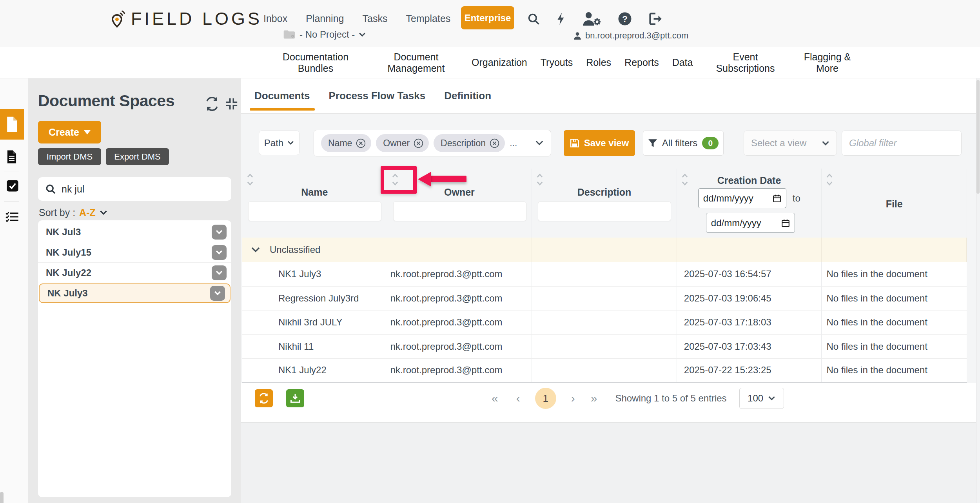 The width and height of the screenshot is (980, 503). I want to click on chip-owner: Owner, so click(402, 143).